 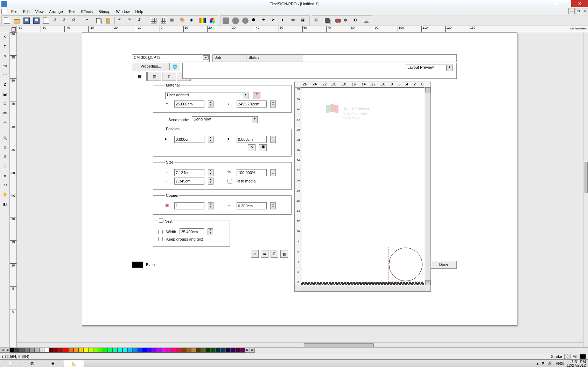 I want to click on shape-tool: □, so click(x=5, y=103).